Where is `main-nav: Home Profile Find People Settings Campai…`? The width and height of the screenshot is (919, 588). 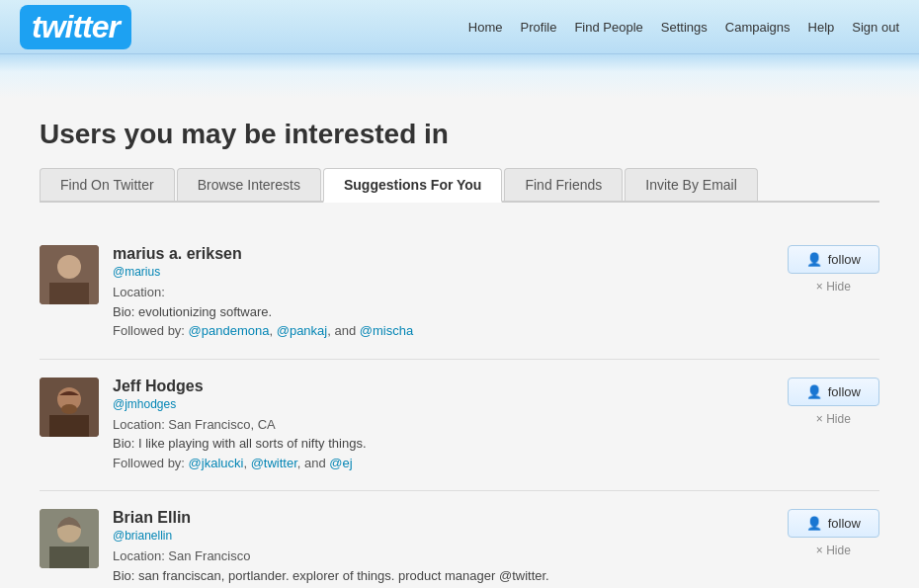 main-nav: Home Profile Find People Settings Campai… is located at coordinates (684, 28).